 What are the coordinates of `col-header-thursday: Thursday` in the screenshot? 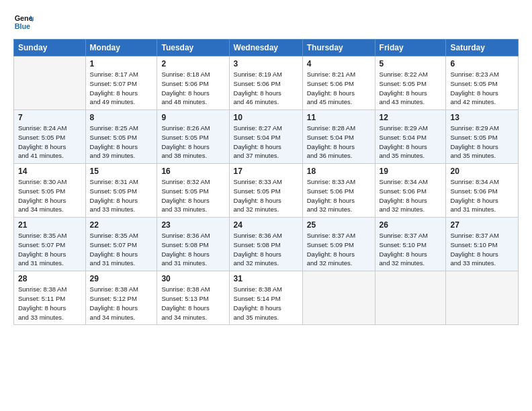 It's located at (339, 48).